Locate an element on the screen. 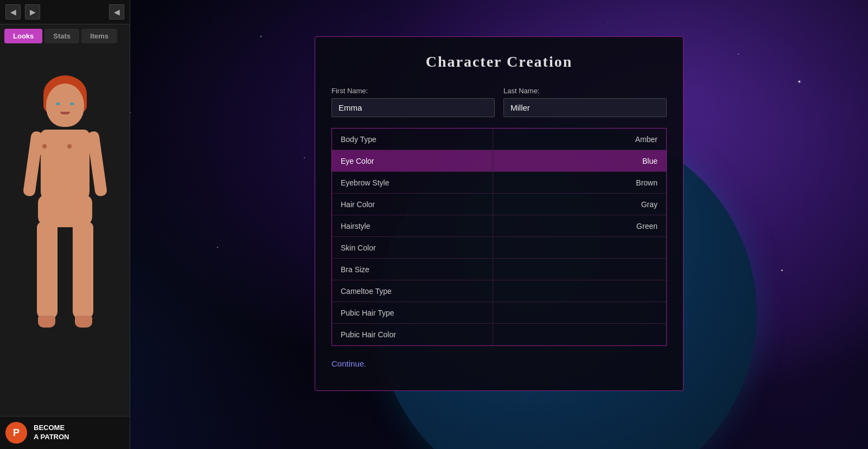  attr-name-cell: Skin Color is located at coordinates (412, 247).